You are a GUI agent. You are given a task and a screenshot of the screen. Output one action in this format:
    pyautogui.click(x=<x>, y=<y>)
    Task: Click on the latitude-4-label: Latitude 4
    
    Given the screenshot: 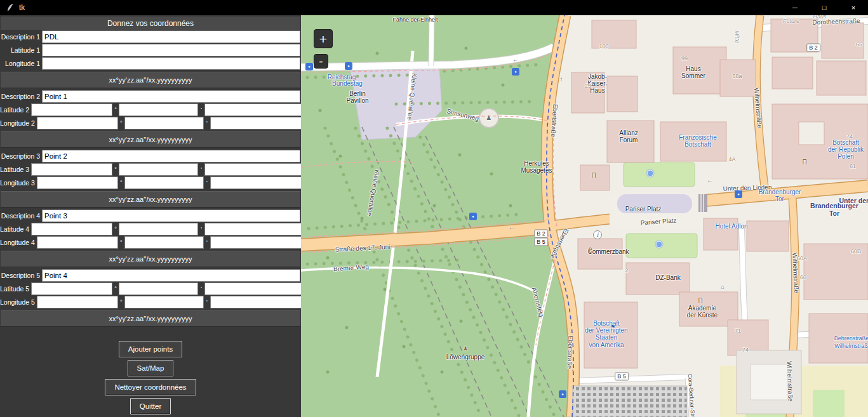 What is the action you would take?
    pyautogui.click(x=15, y=229)
    